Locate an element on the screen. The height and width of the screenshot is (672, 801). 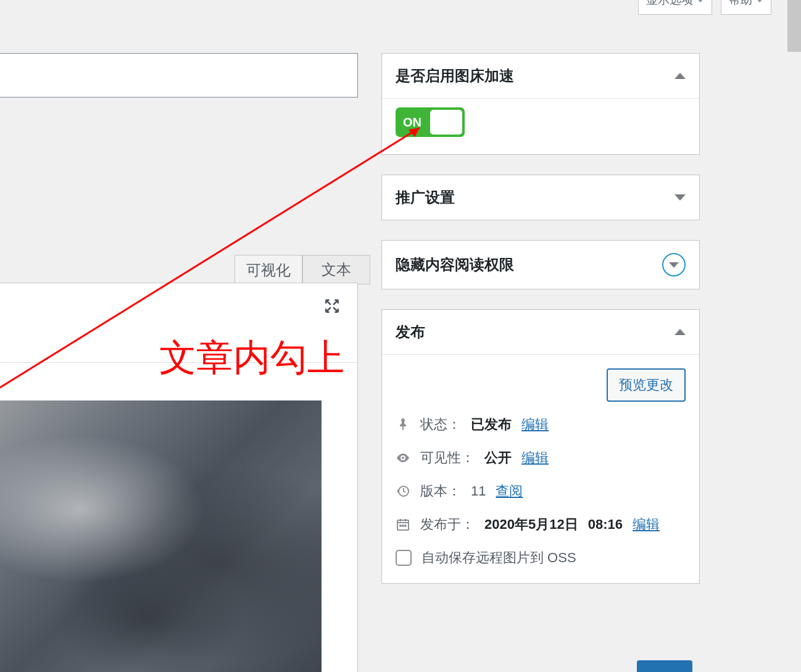
auto-save-row: 自动保存远程图片到 OSS is located at coordinates (541, 562).